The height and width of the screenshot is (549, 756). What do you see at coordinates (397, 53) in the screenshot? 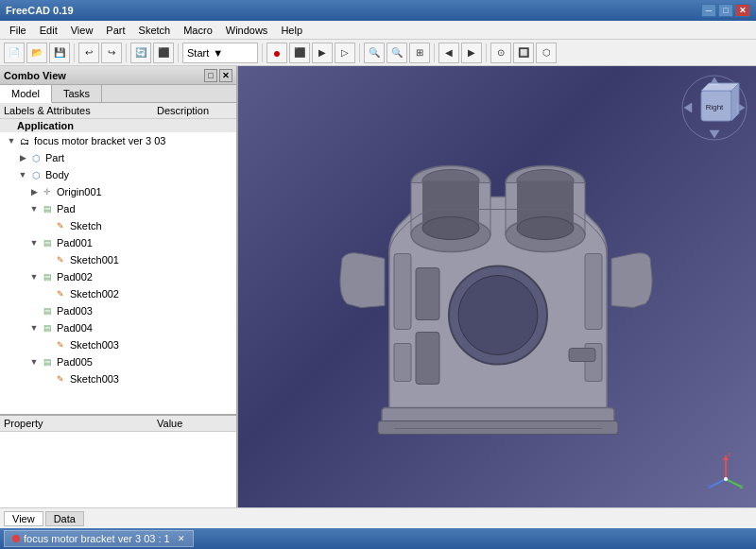
I see `zoom-out-btn: 🔍` at bounding box center [397, 53].